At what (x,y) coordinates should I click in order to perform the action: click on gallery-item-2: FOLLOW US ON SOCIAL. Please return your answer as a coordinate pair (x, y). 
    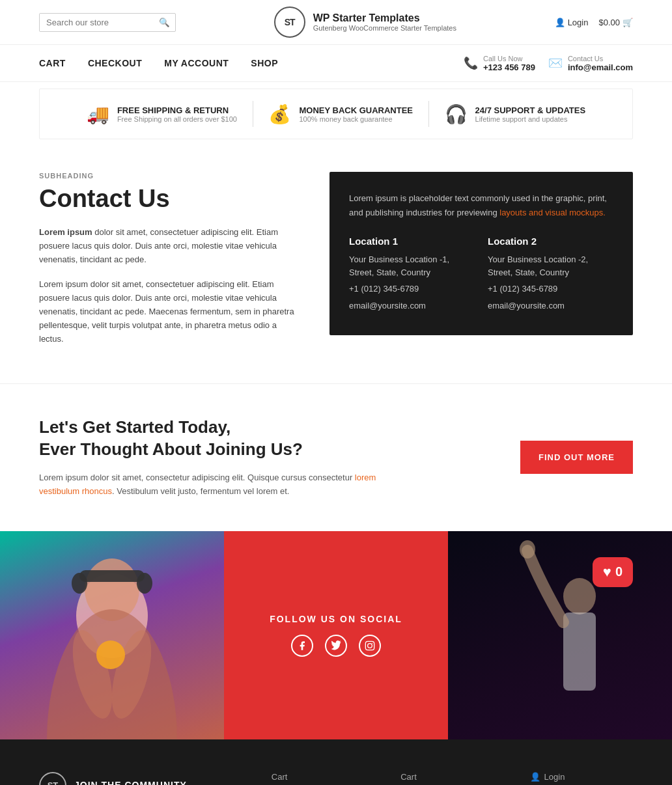
    Looking at the image, I should click on (336, 635).